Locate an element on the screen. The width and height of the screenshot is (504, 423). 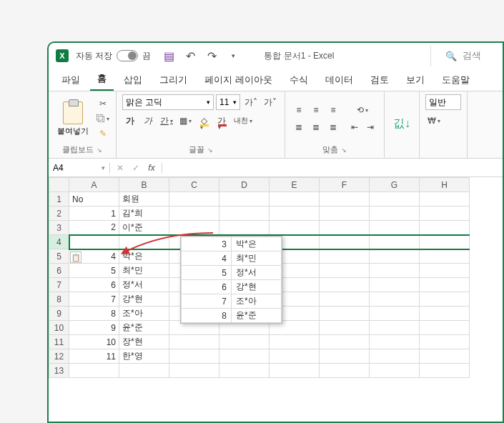
cell: 박*은 is located at coordinates (144, 257).